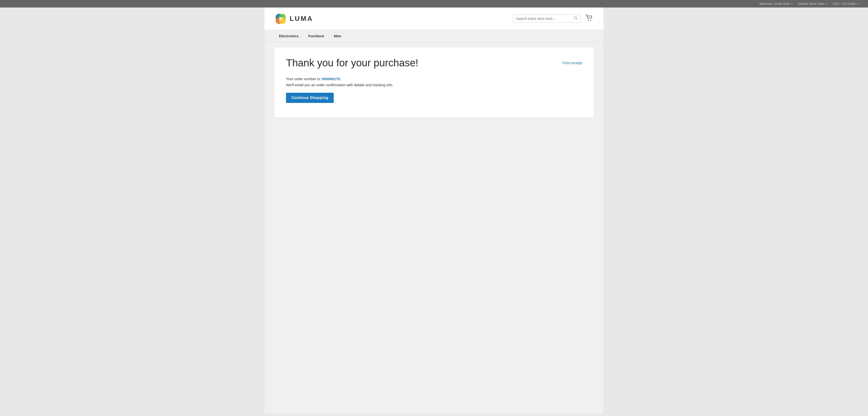  What do you see at coordinates (844, 4) in the screenshot?
I see `currency-text: USD - US Dollar` at bounding box center [844, 4].